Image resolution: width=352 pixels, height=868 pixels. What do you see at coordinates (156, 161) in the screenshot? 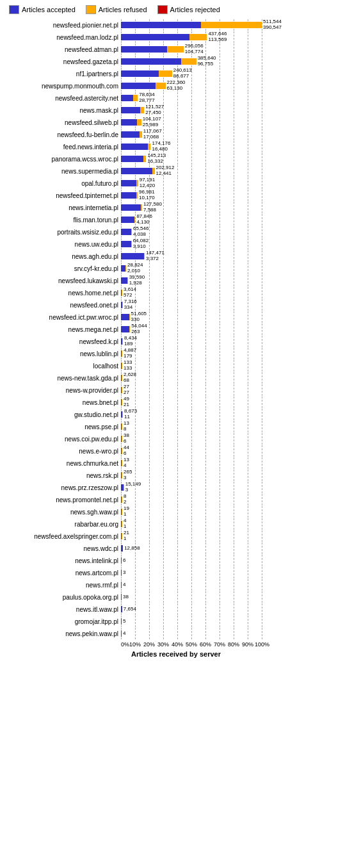
I see `value-refused: 16,332` at bounding box center [156, 161].